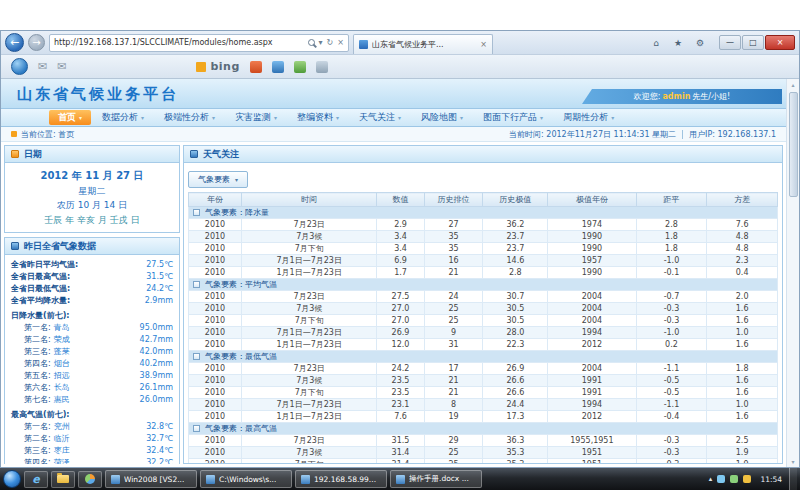  What do you see at coordinates (436, 479) in the screenshot?
I see `taskbar-window-button: 操作手册.docx ...` at bounding box center [436, 479].